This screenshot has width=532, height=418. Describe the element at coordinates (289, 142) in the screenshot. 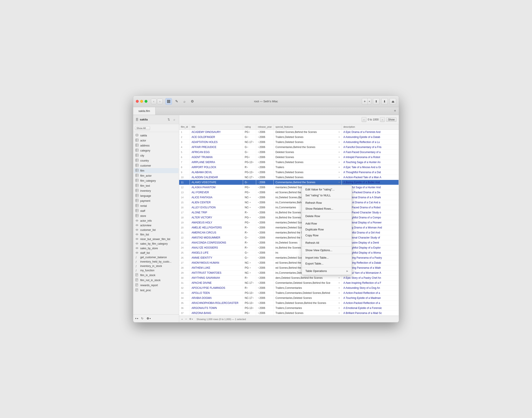

I see `table-row: 3ADAPTATION HOLESNC-17▾▾2006Trailers,Del…` at that location.